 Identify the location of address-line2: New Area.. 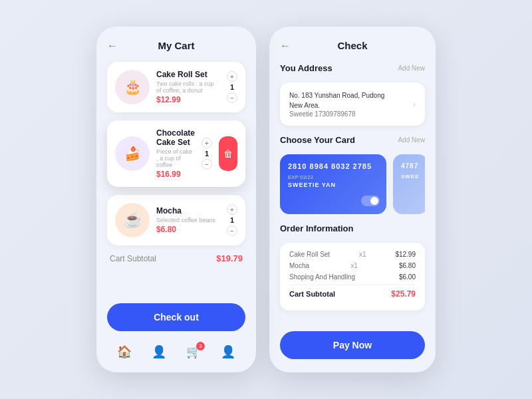
(336, 105).